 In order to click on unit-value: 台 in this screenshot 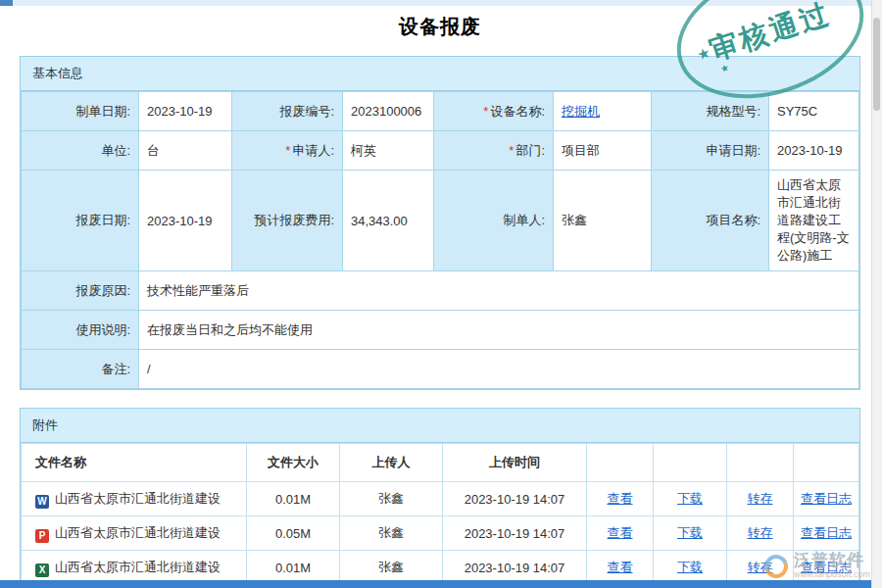, I will do `click(186, 151)`.